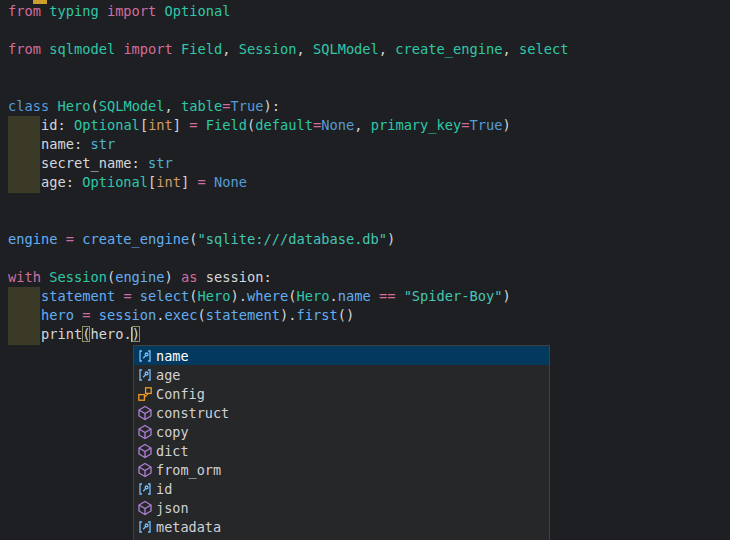 Image resolution: width=730 pixels, height=540 pixels. What do you see at coordinates (342, 432) in the screenshot?
I see `suggestion-item: copy` at bounding box center [342, 432].